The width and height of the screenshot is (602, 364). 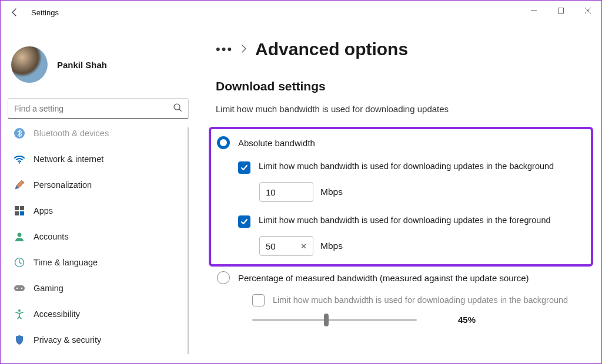 I want to click on sidebar-item-bluetooth: Bluetooth & devices, so click(x=96, y=136).